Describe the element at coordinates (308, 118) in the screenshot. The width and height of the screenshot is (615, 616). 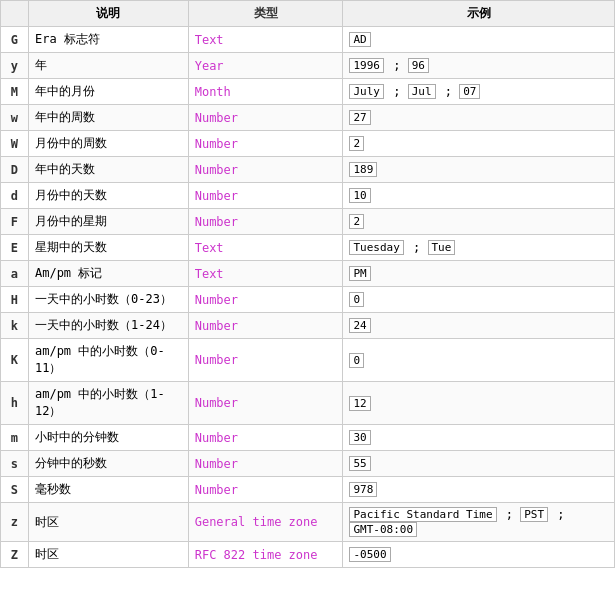
I see `table-row: w年中的周数Number27` at that location.